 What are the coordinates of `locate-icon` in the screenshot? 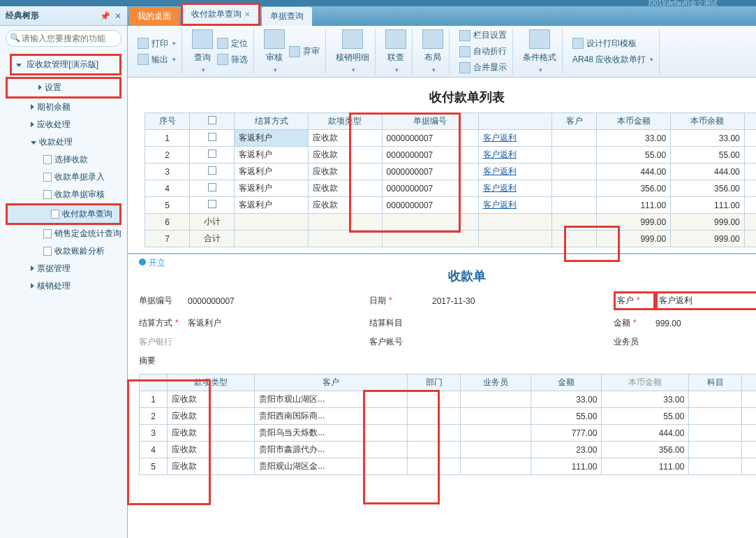 It's located at (223, 43).